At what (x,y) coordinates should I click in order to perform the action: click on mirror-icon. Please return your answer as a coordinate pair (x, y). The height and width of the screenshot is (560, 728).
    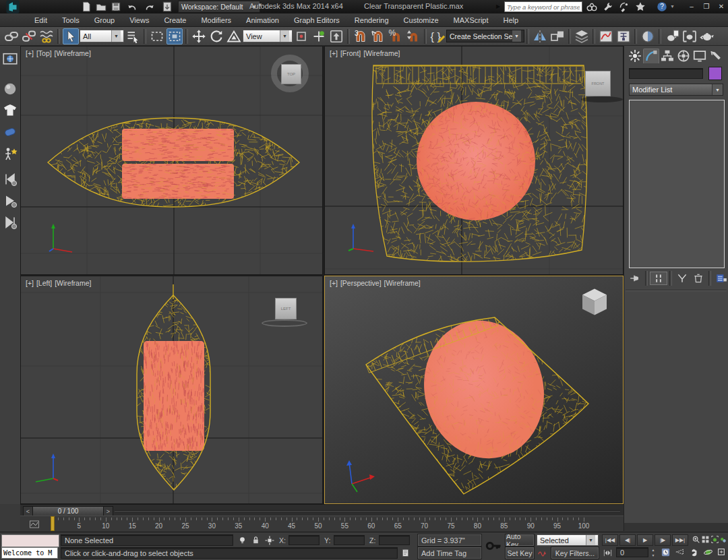
    Looking at the image, I should click on (540, 36).